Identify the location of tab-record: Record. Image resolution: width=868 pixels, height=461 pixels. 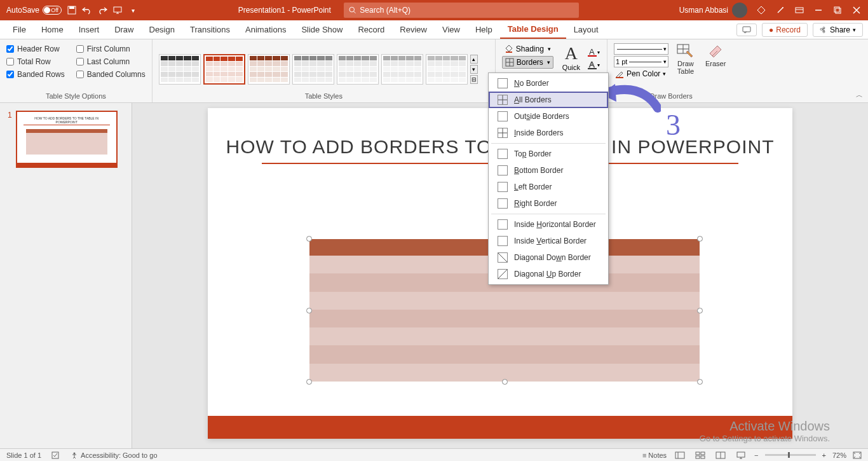
(371, 29).